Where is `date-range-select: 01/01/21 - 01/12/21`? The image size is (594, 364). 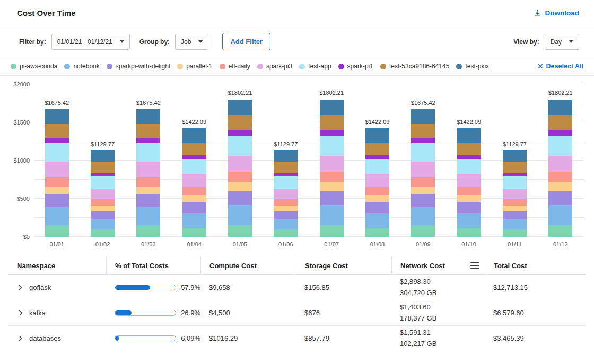 date-range-select: 01/01/21 - 01/12/21 is located at coordinates (91, 42).